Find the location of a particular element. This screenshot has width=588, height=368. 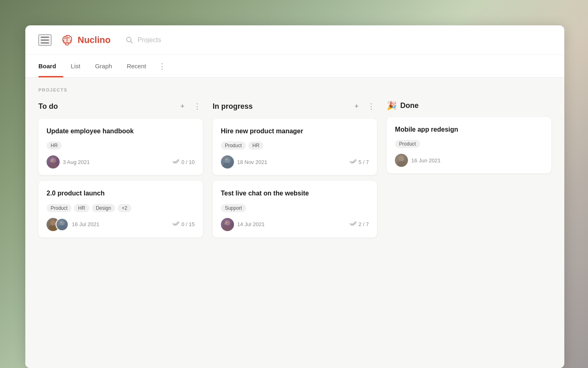

card-live-chat-tags: Support is located at coordinates (295, 208).